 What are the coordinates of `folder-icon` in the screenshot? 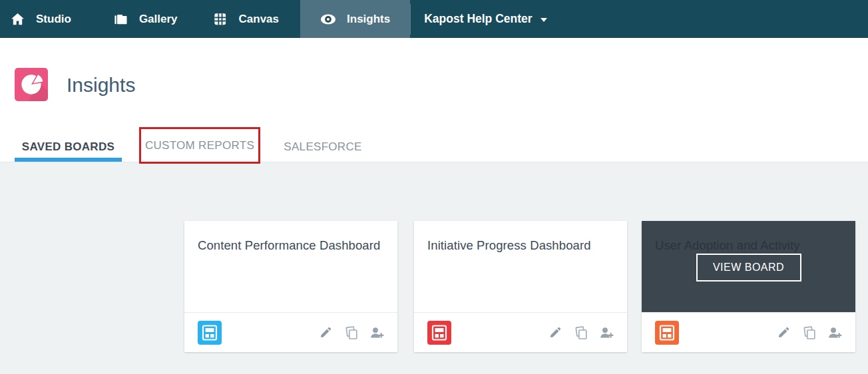 It's located at (120, 19).